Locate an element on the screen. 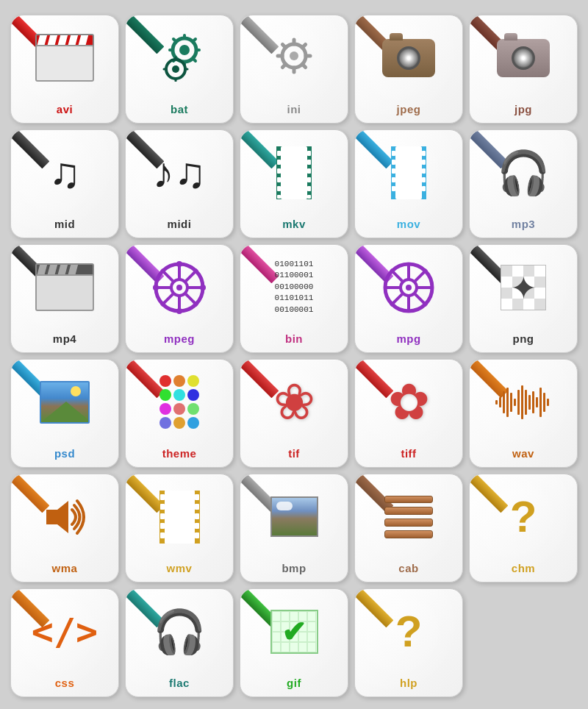  file-icon-gif: ✔ gif is located at coordinates (294, 643).